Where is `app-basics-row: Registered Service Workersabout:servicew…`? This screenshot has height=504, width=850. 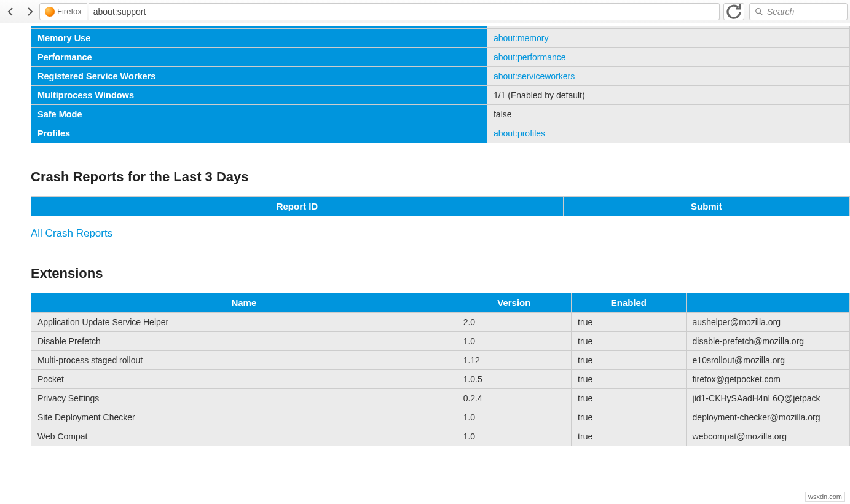 app-basics-row: Registered Service Workersabout:servicew… is located at coordinates (441, 76).